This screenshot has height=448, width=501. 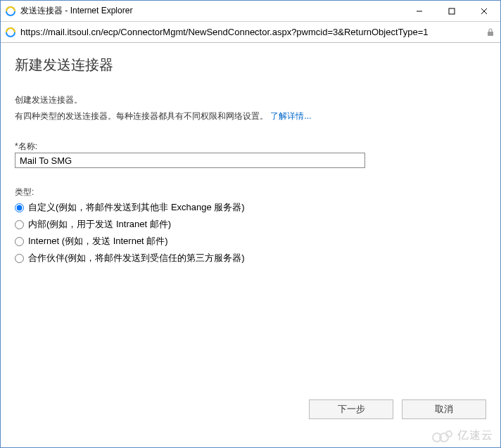 I want to click on radio-partner-label: 合作伙伴(例如，将邮件发送到受信任的第三方服务器), so click(x=137, y=258).